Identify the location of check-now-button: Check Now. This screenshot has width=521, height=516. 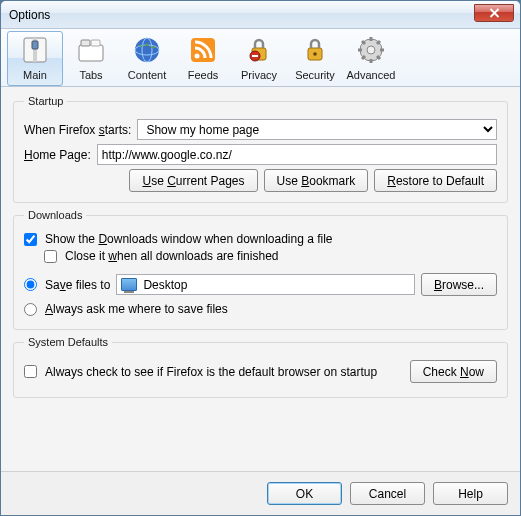
(454, 372).